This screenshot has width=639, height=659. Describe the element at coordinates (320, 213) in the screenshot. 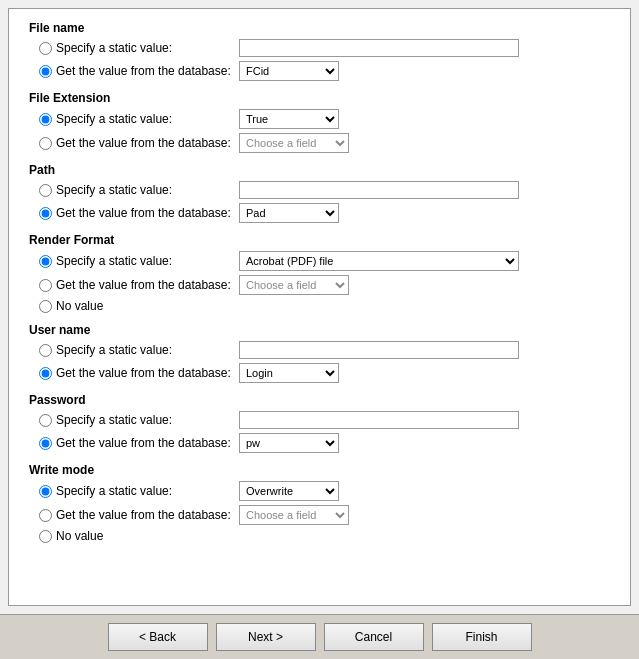

I see `option-row-path-db: Get the value from the database: Pad` at that location.